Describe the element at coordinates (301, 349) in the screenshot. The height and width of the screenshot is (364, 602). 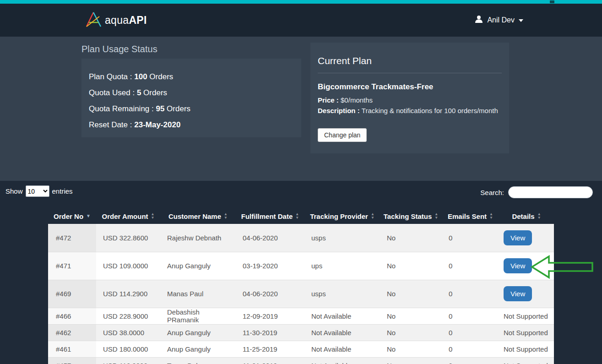
I see `table-row: #461 USD 180.0000 Anup Ganguly 11-25-201…` at that location.